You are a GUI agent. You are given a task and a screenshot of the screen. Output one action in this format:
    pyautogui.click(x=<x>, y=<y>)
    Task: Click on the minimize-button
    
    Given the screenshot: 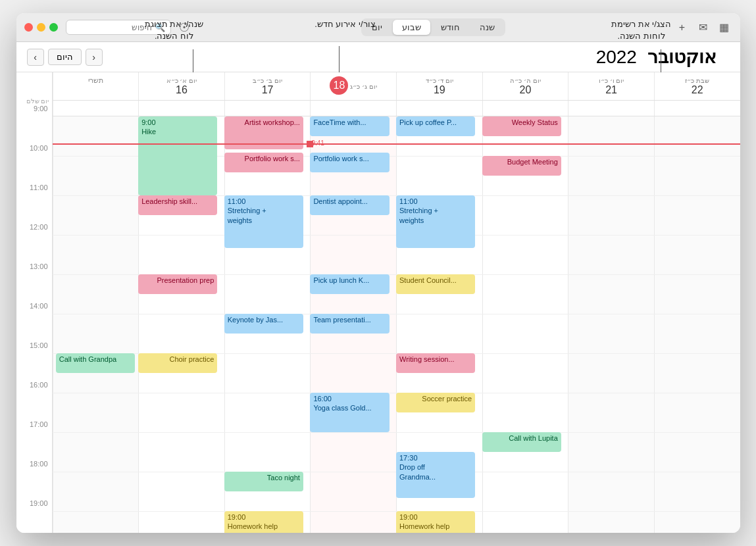 What is the action you would take?
    pyautogui.click(x=41, y=28)
    